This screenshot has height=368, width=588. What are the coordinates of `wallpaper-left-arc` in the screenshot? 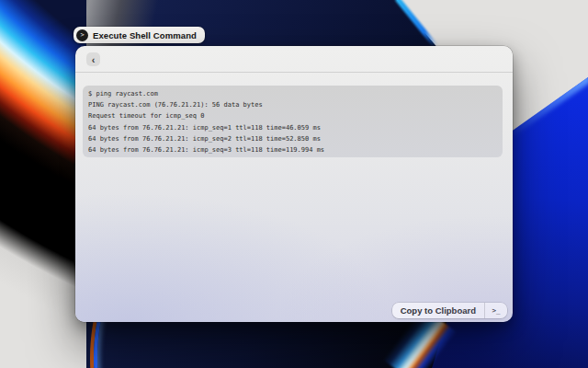 It's located at (121, 345).